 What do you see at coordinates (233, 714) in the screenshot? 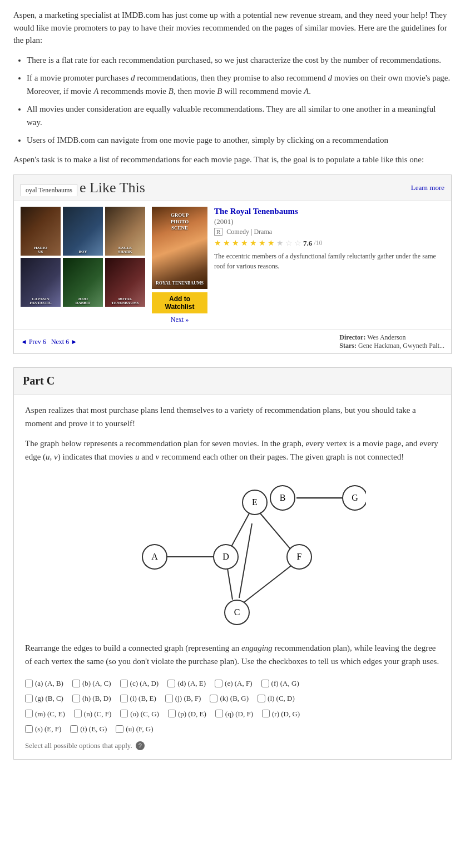
I see `checkbox-row-3: (m) (C, E) (n) (C, F) (o) (C, G) (p) (D,…` at bounding box center [233, 714].